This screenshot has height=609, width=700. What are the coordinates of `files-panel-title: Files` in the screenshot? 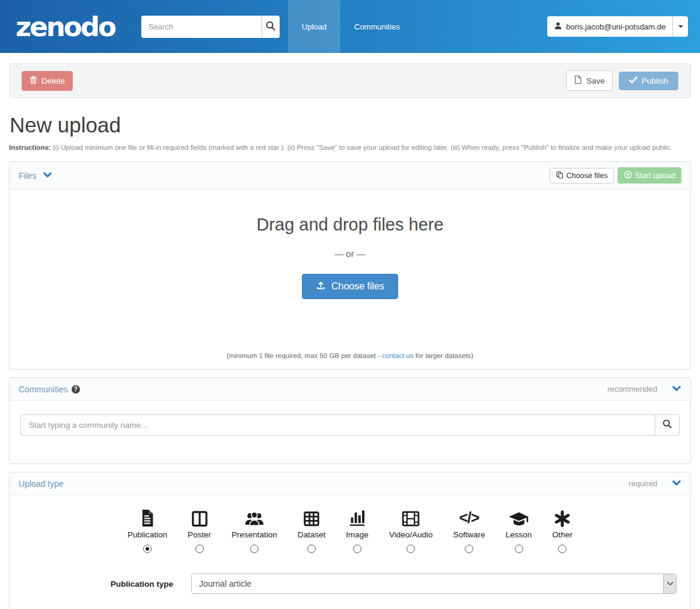 It's located at (28, 176).